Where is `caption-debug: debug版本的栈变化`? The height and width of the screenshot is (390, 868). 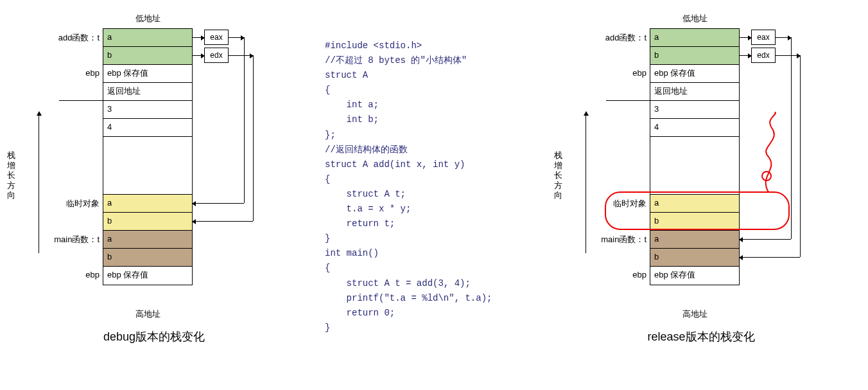 caption-debug: debug版本的栈变化 is located at coordinates (154, 337).